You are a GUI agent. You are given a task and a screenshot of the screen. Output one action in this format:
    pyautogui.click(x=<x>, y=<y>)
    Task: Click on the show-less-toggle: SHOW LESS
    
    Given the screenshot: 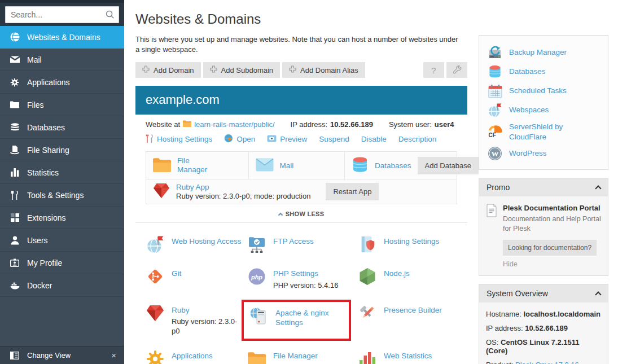 What is the action you would take?
    pyautogui.click(x=301, y=213)
    